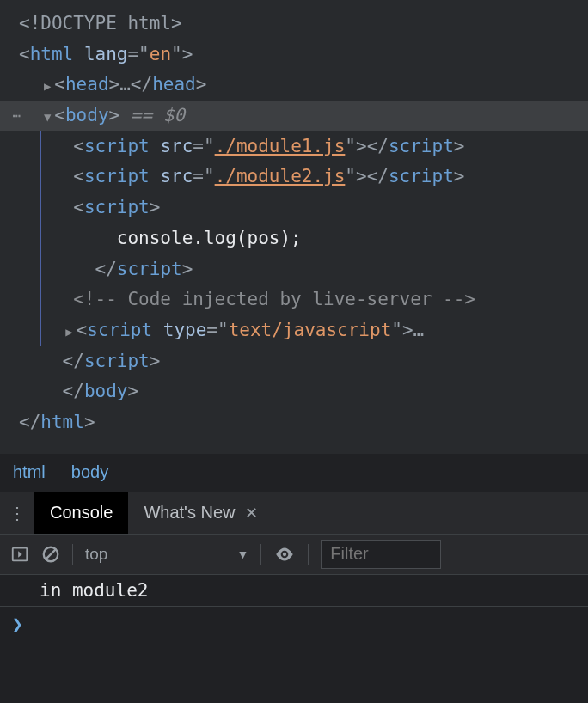 Image resolution: width=588 pixels, height=703 pixels. Describe the element at coordinates (107, 55) in the screenshot. I see `attr-lang: lang` at that location.